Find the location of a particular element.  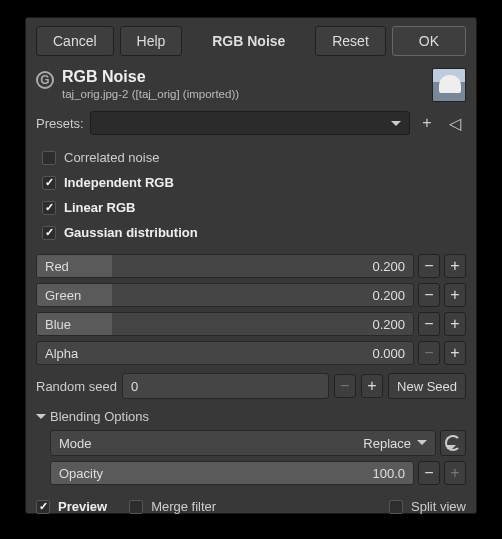

red-increment-button is located at coordinates (455, 266).